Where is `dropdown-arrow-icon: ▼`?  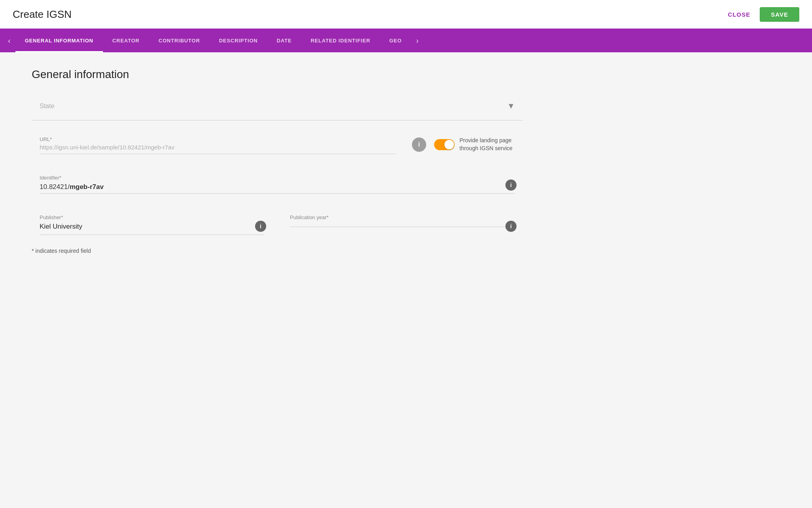
dropdown-arrow-icon: ▼ is located at coordinates (511, 106).